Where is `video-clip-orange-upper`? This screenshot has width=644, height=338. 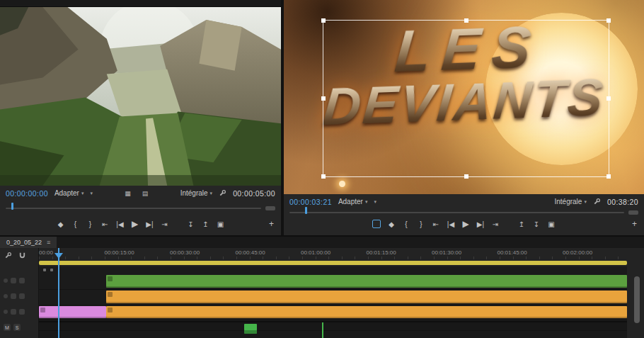 video-clip-orange-upper is located at coordinates (367, 297).